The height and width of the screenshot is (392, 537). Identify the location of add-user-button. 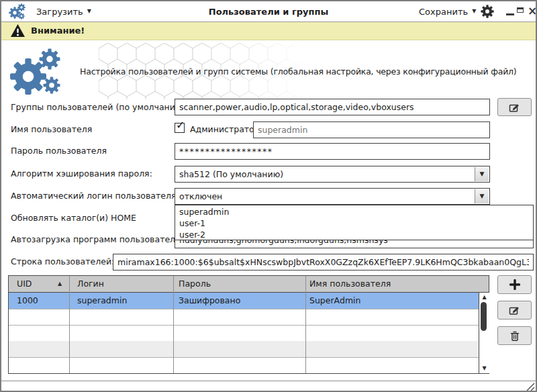
(514, 285).